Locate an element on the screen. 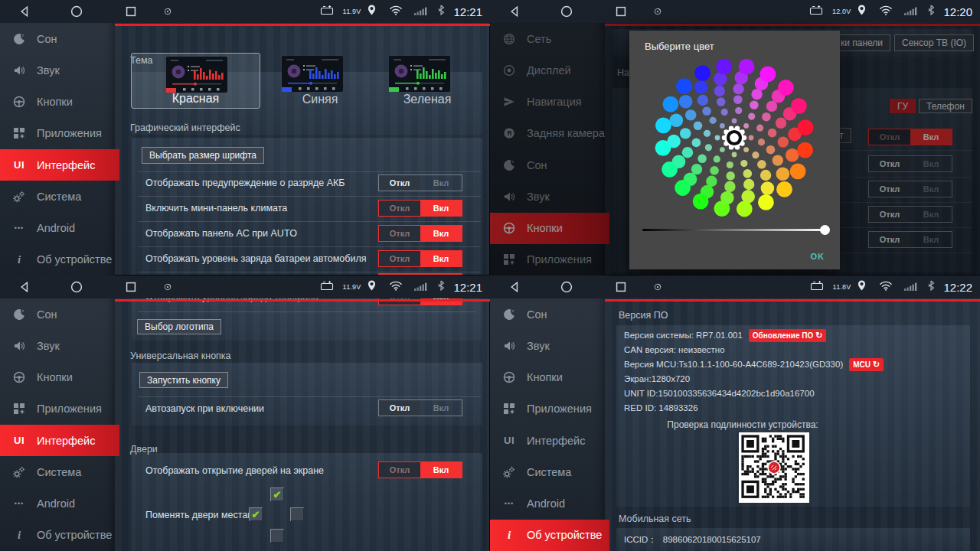  theme-option-label: Зеленая is located at coordinates (427, 99).